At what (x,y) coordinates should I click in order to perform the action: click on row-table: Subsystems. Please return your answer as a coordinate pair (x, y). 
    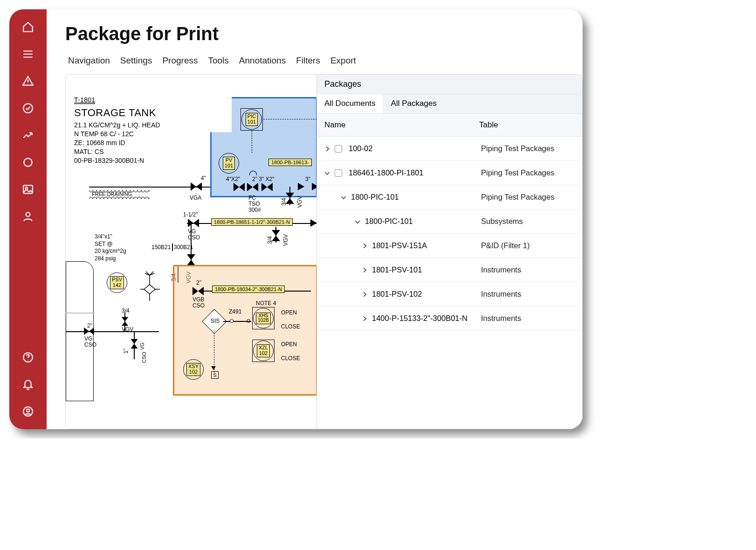
    Looking at the image, I should click on (529, 221).